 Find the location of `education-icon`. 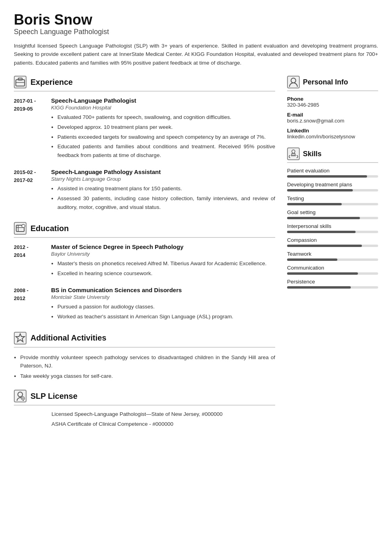

education-icon is located at coordinates (20, 228).